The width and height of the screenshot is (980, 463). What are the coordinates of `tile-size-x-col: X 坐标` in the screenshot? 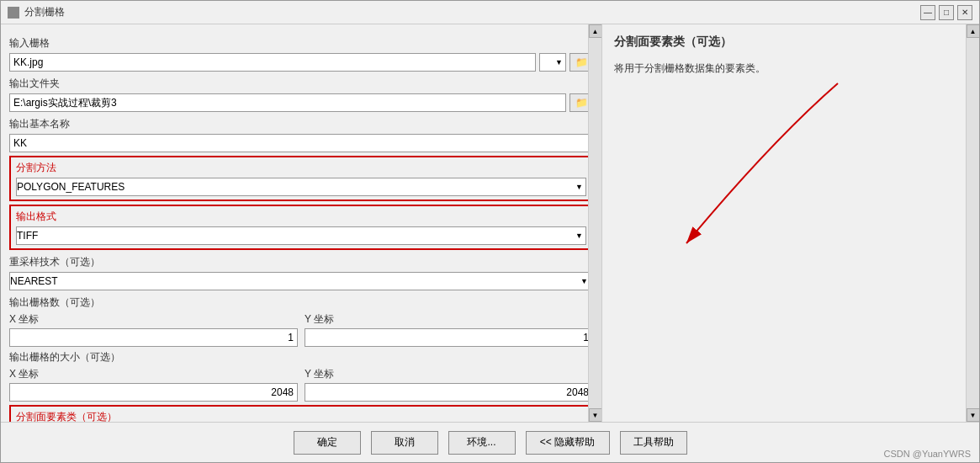 It's located at (153, 384).